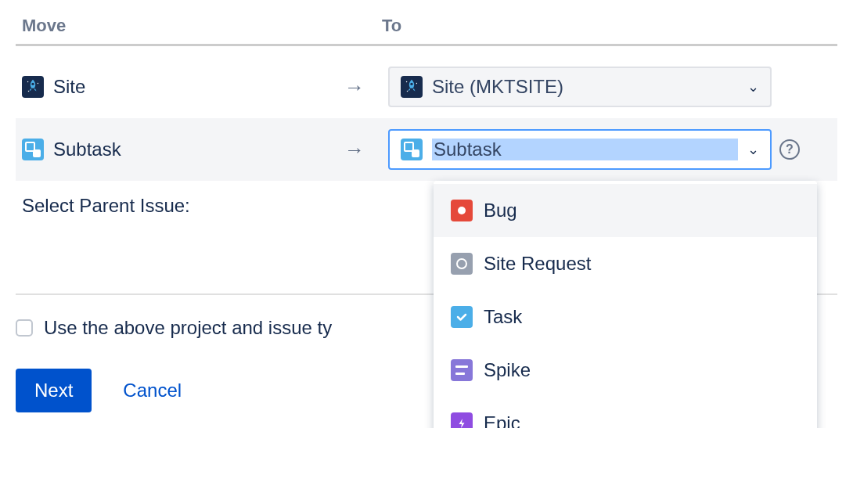 This screenshot has width=853, height=504. What do you see at coordinates (580, 149) in the screenshot?
I see `issuetype-select: Subtask ⌄` at bounding box center [580, 149].